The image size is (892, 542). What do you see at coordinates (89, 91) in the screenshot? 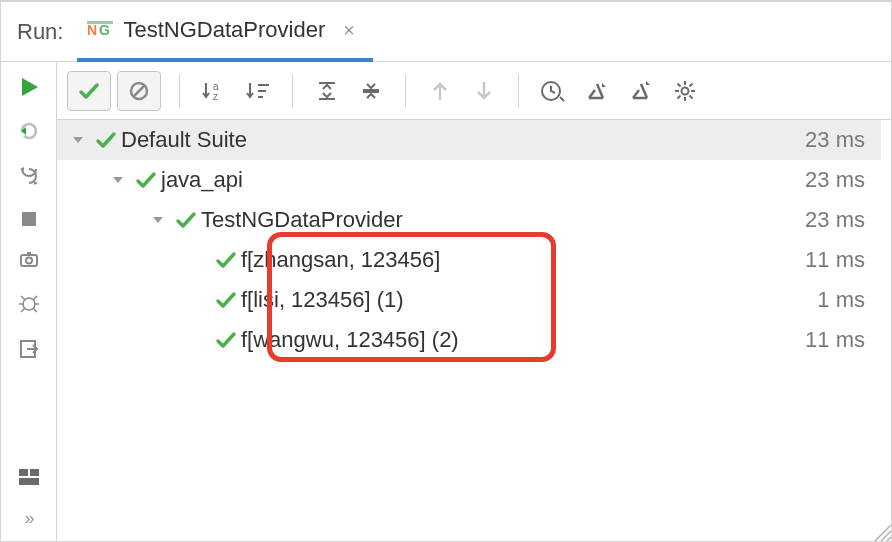
I see `show-passed-button` at bounding box center [89, 91].